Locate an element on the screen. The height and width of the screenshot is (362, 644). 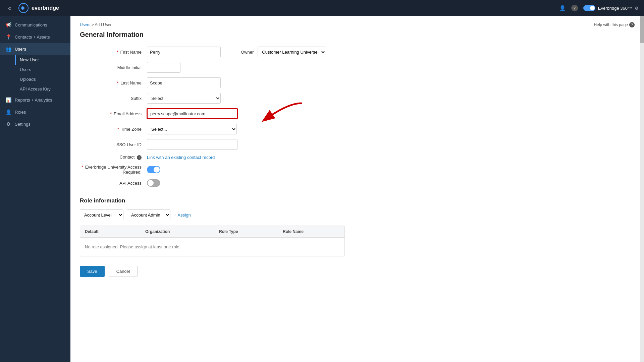
360-settings-icon: ⚙ is located at coordinates (637, 8).